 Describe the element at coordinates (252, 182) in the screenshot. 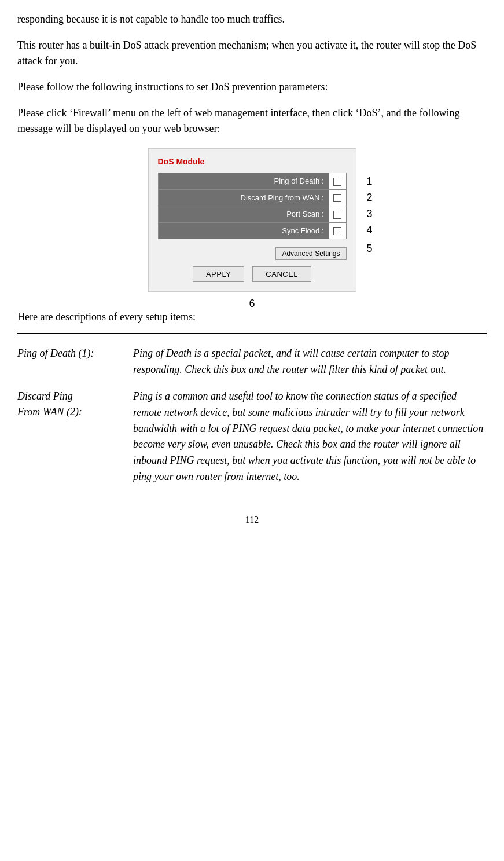

I see `table-row: Ping of Death :` at that location.